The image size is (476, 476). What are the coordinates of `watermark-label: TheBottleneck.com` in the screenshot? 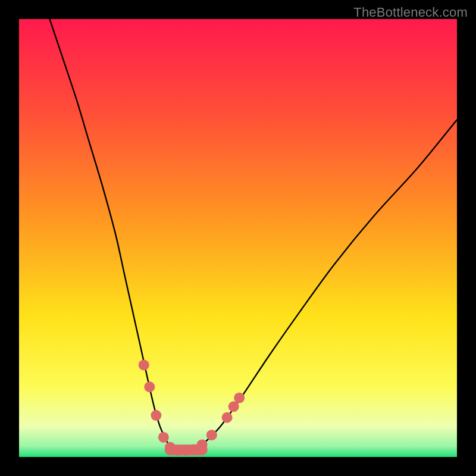 It's located at (411, 12).